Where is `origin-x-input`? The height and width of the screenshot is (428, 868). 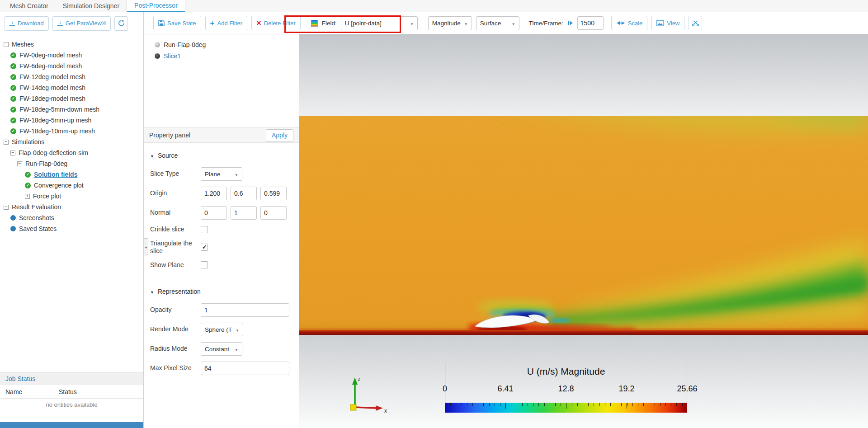 origin-x-input is located at coordinates (214, 193).